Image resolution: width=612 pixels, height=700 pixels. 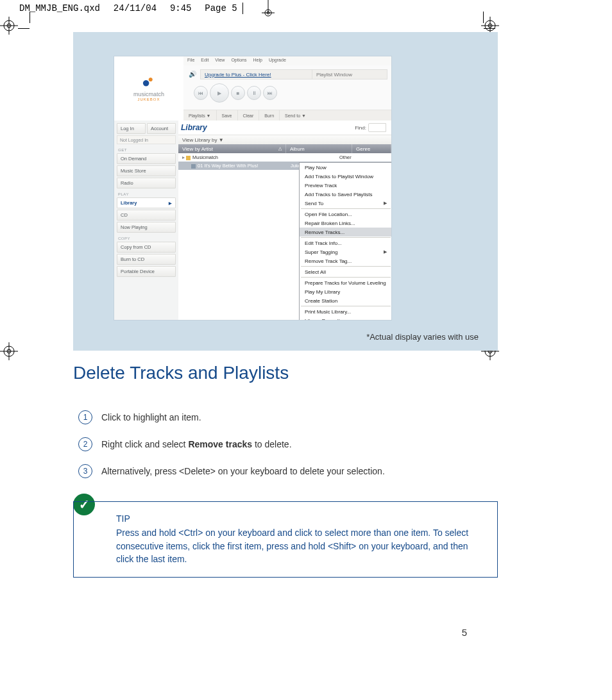 I want to click on section-copy: COPY, so click(x=147, y=238).